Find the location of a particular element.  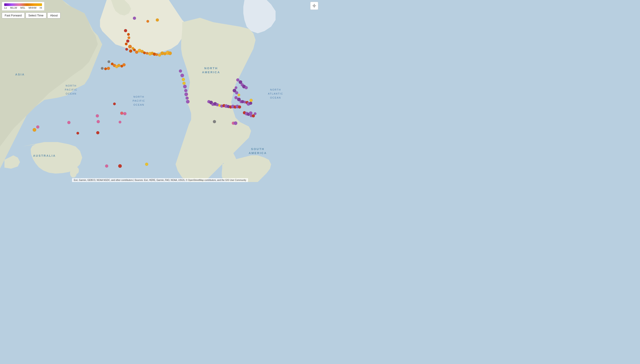

legend-msl: MSL is located at coordinates (23, 8).